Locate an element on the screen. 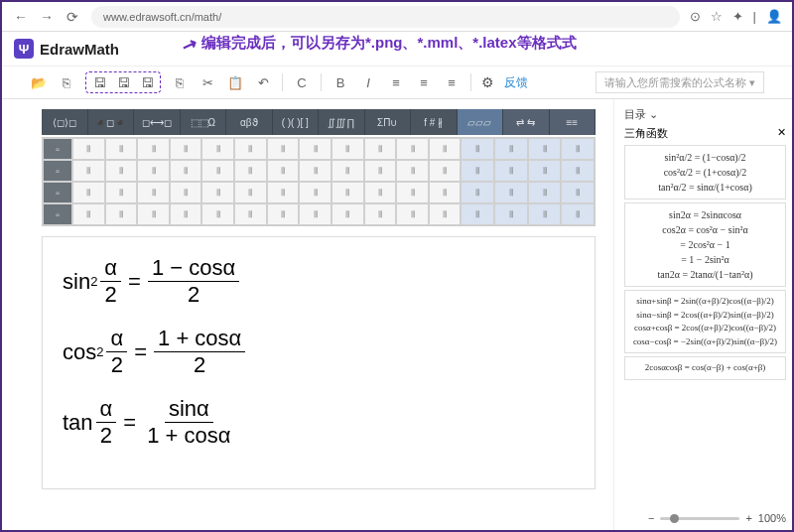  align-center-icon: ≡ is located at coordinates (424, 82).